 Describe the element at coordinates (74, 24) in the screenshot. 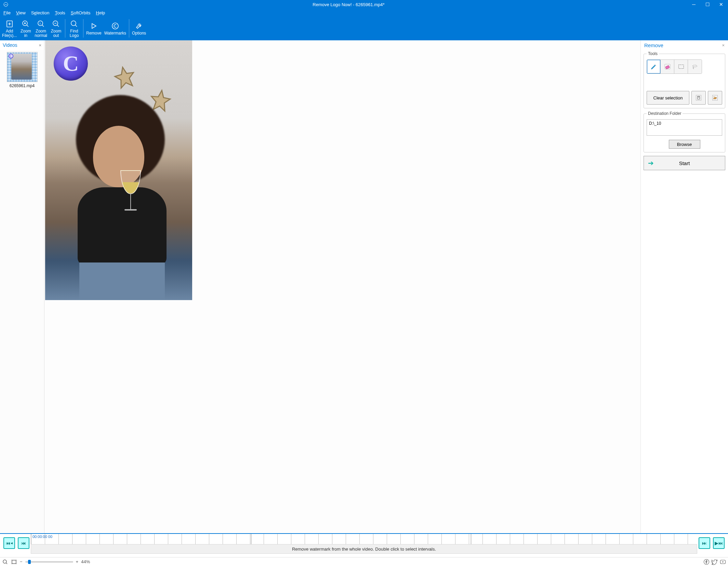

I see `search-icon` at that location.